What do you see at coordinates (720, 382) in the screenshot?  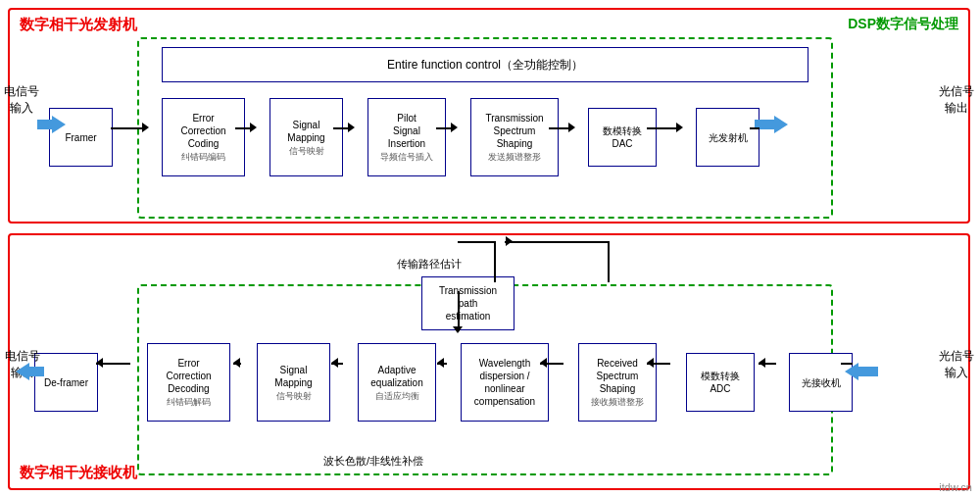 I see `adc-block: 模数转换ADC` at bounding box center [720, 382].